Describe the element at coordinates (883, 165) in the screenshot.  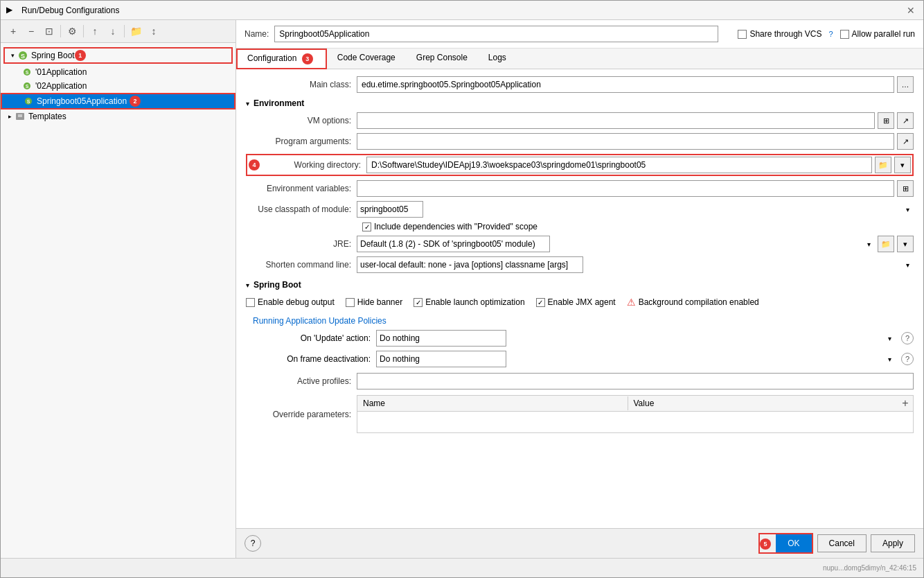
I see `working-dir-browse-button: 📁` at that location.